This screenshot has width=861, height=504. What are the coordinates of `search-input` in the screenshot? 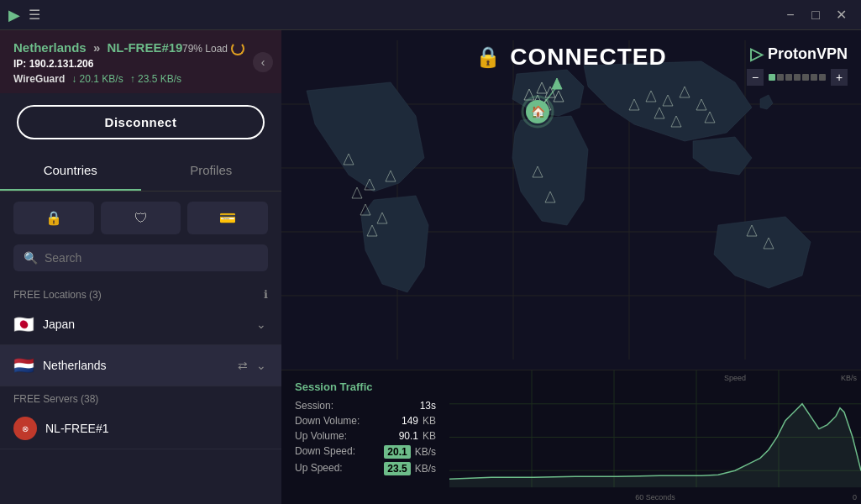 It's located at (151, 258).